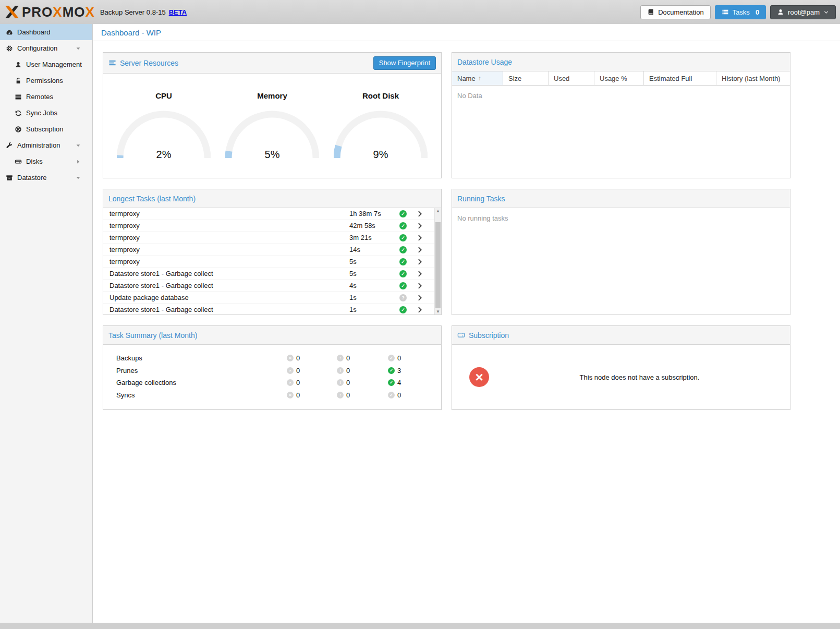 The width and height of the screenshot is (840, 629). I want to click on task-row: termproxy1h 38m 7s✓, so click(269, 214).